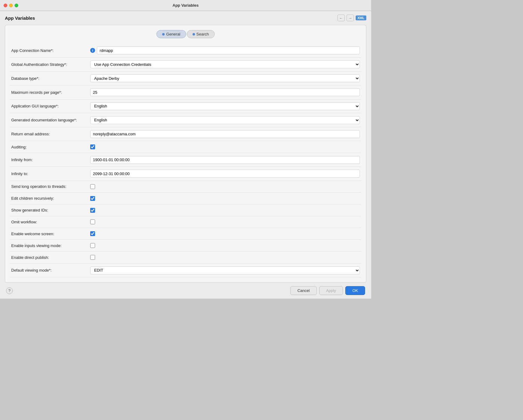  Describe the element at coordinates (50, 120) in the screenshot. I see `form-label-5: Generated documentation language*:` at that location.